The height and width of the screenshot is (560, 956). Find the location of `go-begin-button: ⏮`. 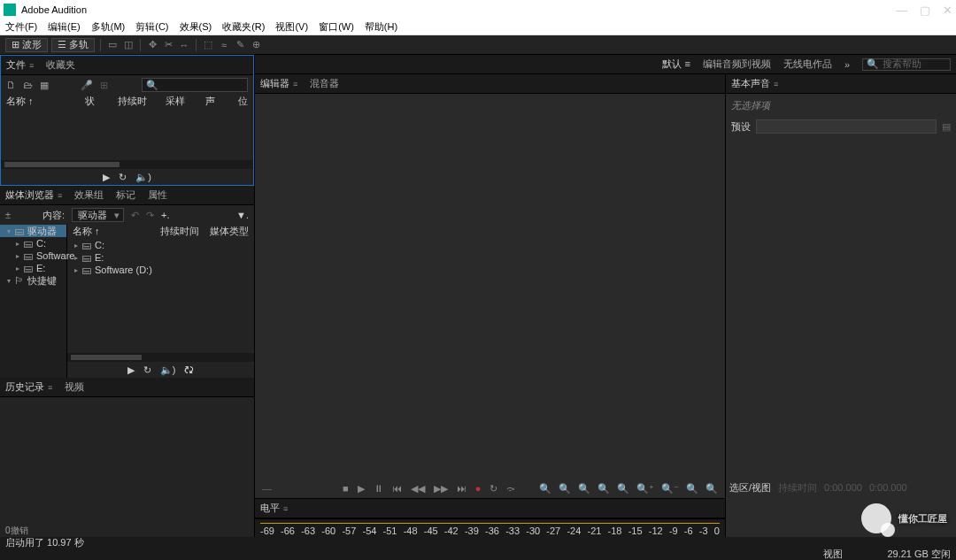

go-begin-button: ⏮ is located at coordinates (397, 488).